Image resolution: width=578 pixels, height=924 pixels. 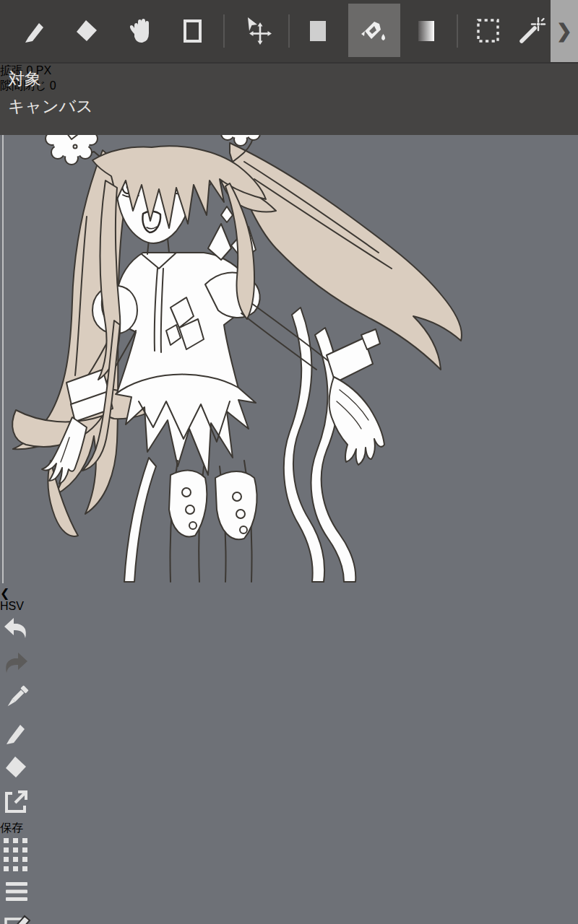 I want to click on expand-option-button: 拡張 0 PX, so click(x=289, y=71).